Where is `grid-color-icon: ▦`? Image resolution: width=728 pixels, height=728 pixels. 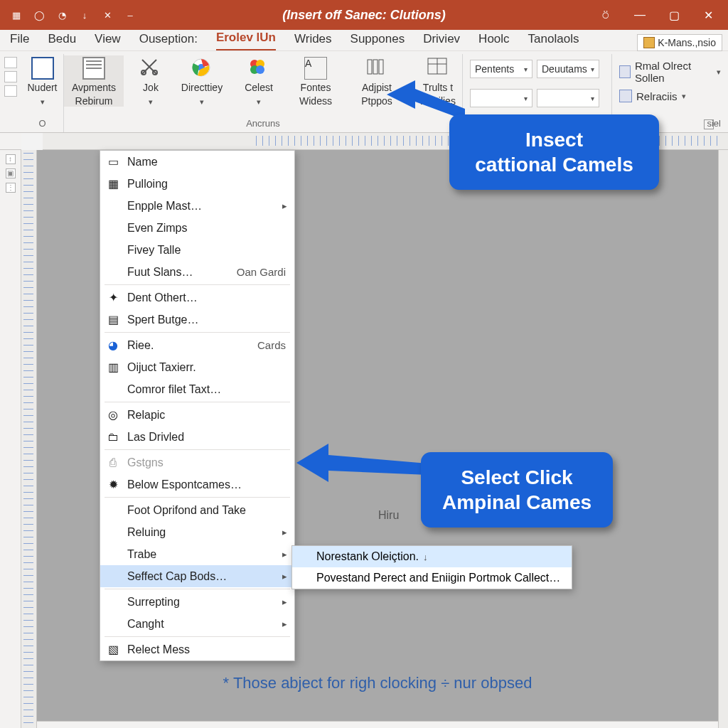
grid-color-icon: ▦ is located at coordinates (113, 184).